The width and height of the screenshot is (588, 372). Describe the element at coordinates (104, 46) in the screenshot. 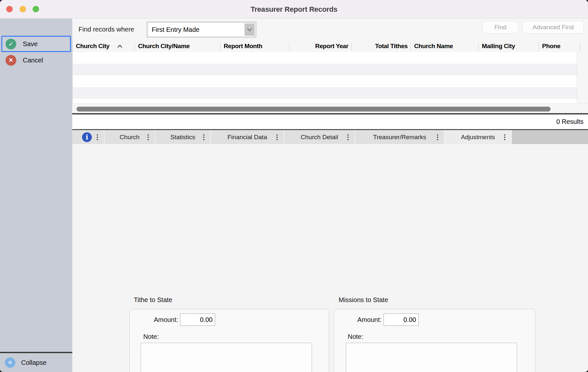

I see `column-header-church-city: Church City` at that location.